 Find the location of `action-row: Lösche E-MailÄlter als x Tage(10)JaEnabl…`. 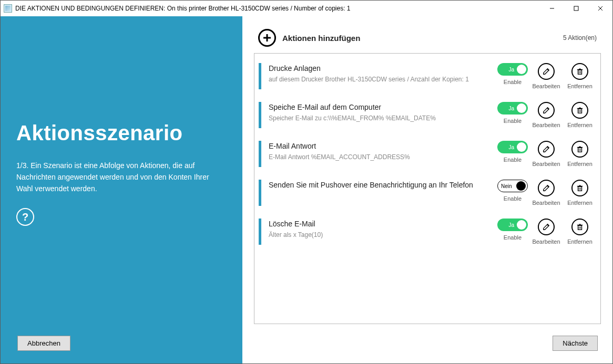

action-row: Lösche E-MailÄlter als x Tage(10)JaEnabl… is located at coordinates (427, 233).